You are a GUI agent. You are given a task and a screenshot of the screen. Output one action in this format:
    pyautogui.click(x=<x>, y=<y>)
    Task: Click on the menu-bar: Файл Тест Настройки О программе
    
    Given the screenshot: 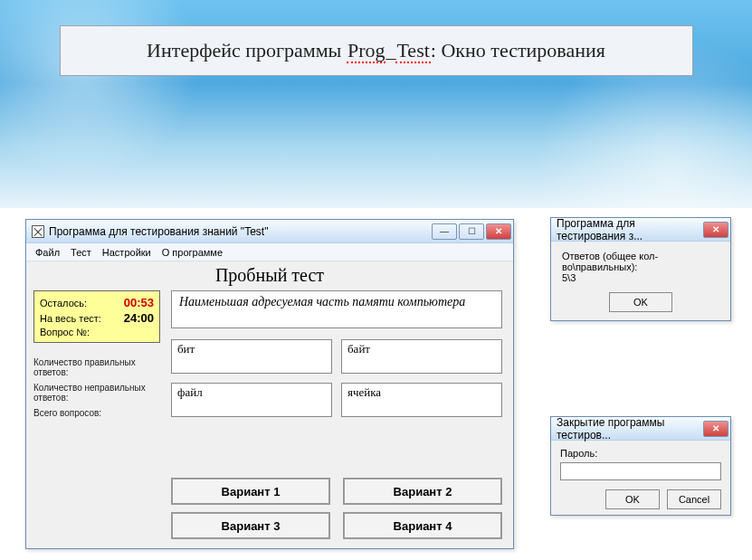 What is the action you would take?
    pyautogui.click(x=270, y=252)
    